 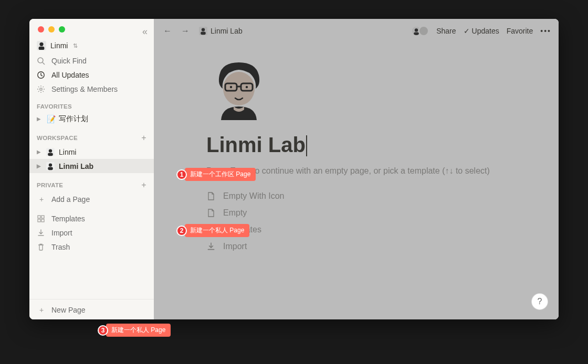 What do you see at coordinates (467, 31) in the screenshot?
I see `check-icon: ✓` at bounding box center [467, 31].